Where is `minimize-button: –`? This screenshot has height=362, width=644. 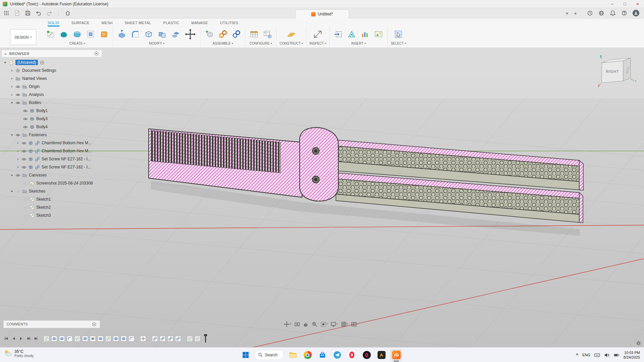 minimize-button: – is located at coordinates (612, 4).